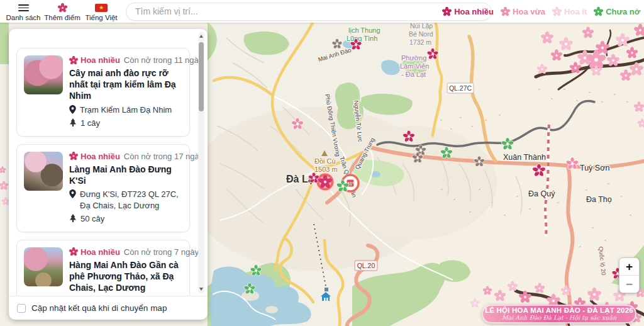  Describe the element at coordinates (325, 161) in the screenshot. I see `svg-text: Đồi Cù` at that location.